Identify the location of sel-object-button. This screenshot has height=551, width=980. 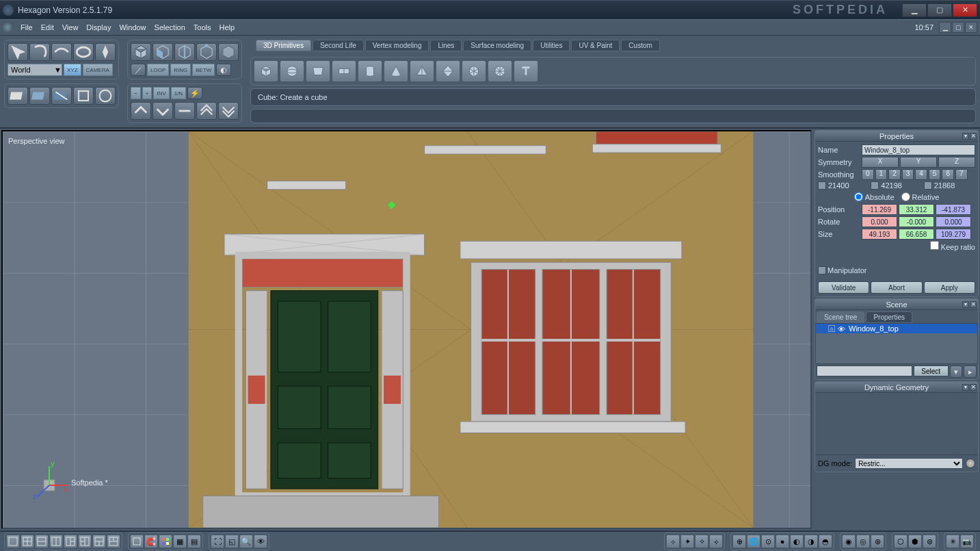
(141, 52).